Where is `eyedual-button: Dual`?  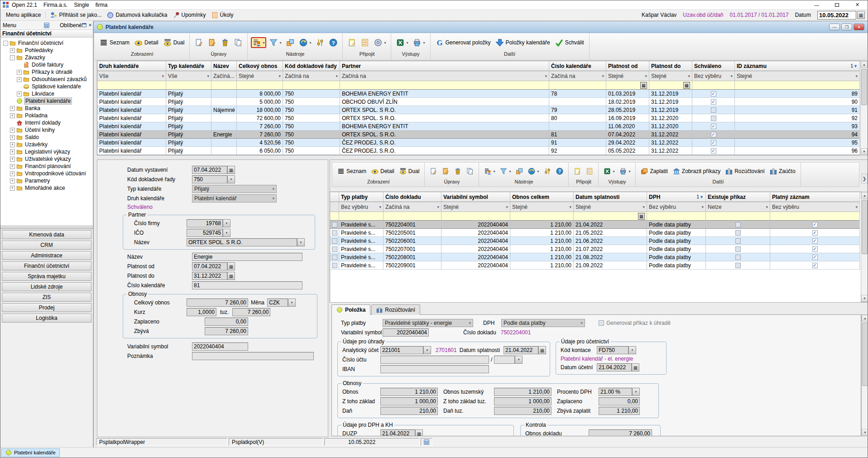 eyedual-button: Dual is located at coordinates (409, 171).